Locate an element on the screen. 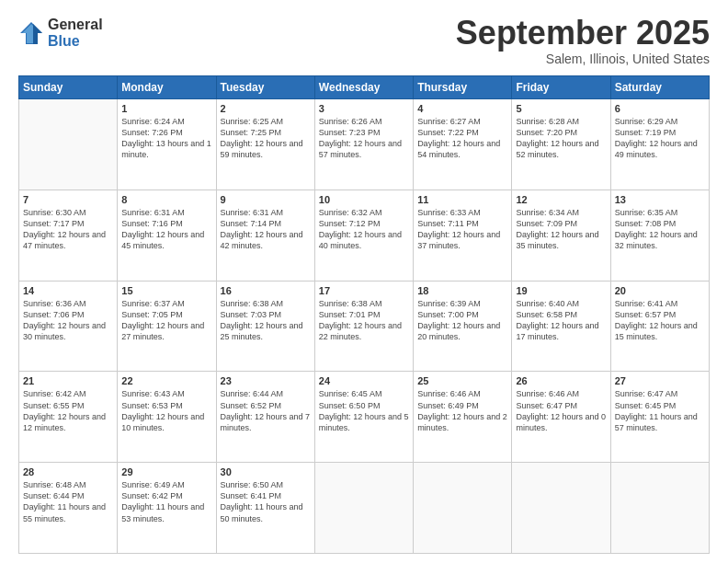 The height and width of the screenshot is (563, 728). day-info: Sunrise: 6:33 AM Sunset: 7:11 PM Dayligh… is located at coordinates (462, 230).